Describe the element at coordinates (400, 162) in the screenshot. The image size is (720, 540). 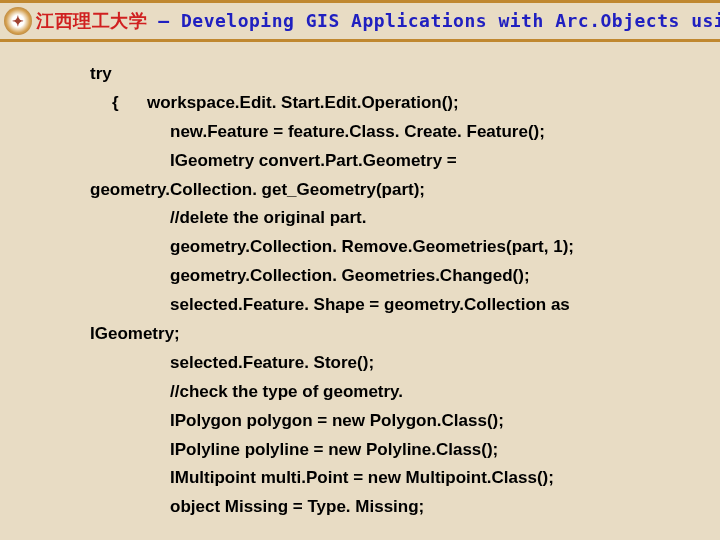
I see `code-line: IGeometry convert.Part.Geometry =` at that location.